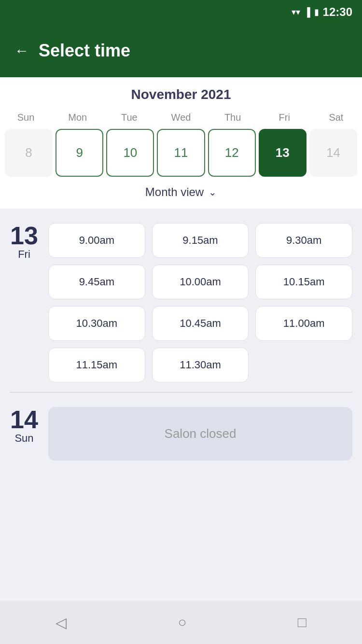 This screenshot has height=644, width=362. What do you see at coordinates (302, 622) in the screenshot?
I see `nav-recent-button: □` at bounding box center [302, 622].